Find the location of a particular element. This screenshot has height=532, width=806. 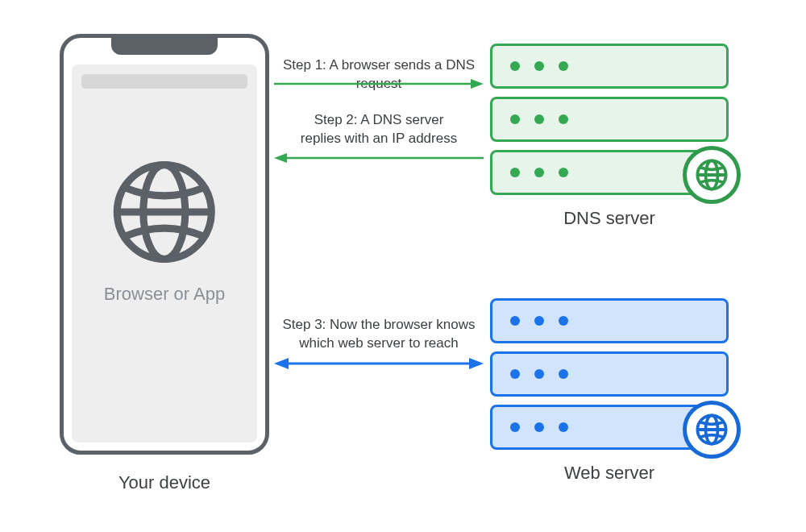

browser-icon-group: Browser or App is located at coordinates (164, 232).